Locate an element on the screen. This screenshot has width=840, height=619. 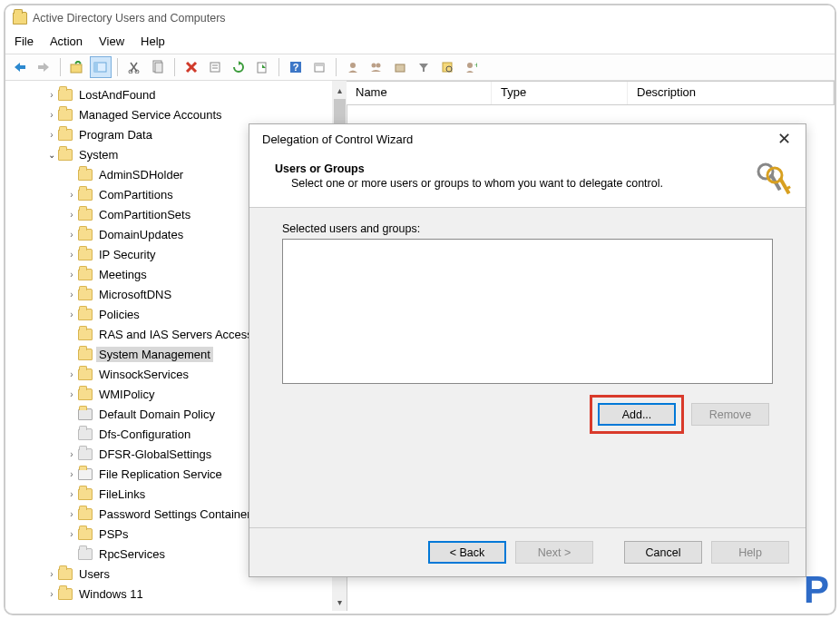
tree-item-label: System is located at coordinates (98, 154).